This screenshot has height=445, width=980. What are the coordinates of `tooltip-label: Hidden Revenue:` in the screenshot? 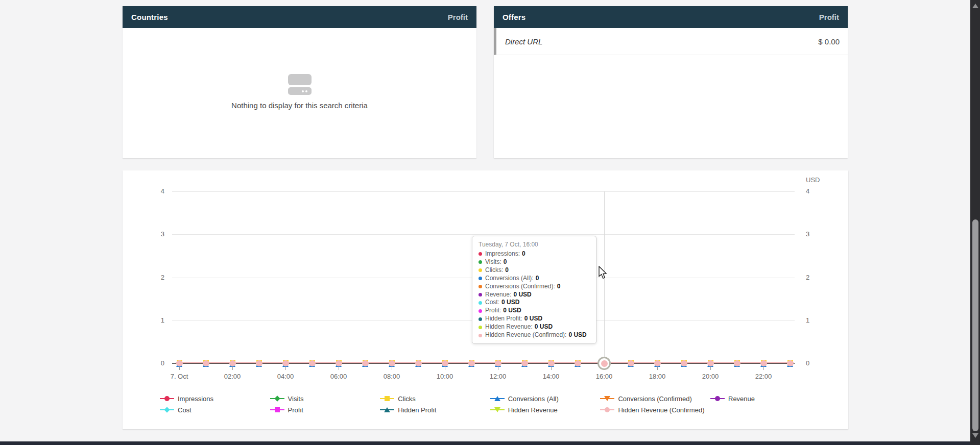 It's located at (509, 327).